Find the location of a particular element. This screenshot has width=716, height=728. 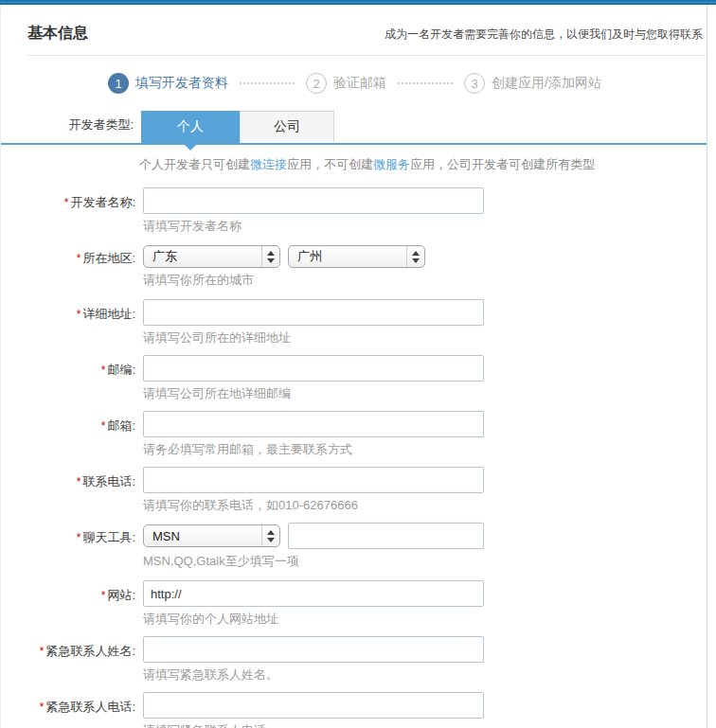

field-hint: 请填写你的个人网站地址 is located at coordinates (313, 619).